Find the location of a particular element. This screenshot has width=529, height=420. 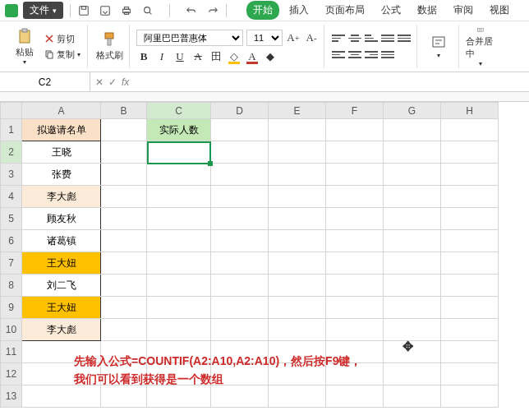

cell-A10: 李大彪 is located at coordinates (62, 330).